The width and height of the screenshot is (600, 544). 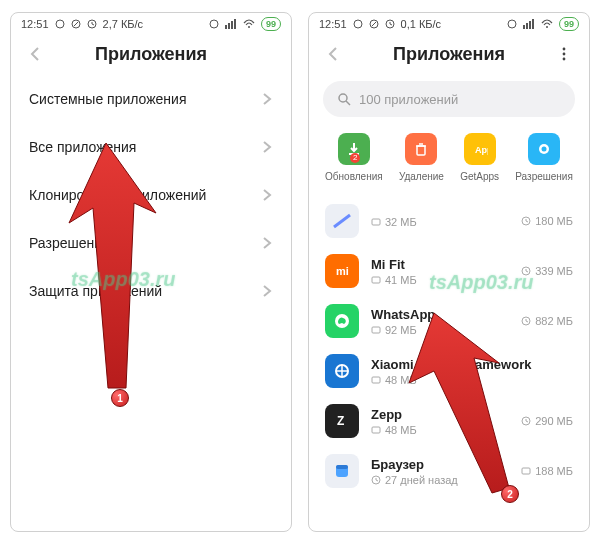 What do you see at coordinates (449, 471) in the screenshot?
I see `app-row-browser: Браузер 27 дней назад 188 МБ` at bounding box center [449, 471].